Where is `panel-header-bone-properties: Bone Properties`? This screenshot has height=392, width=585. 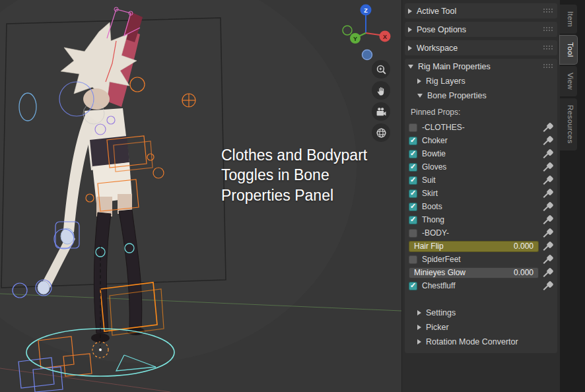
panel-header-bone-properties: Bone Properties is located at coordinates (486, 96).